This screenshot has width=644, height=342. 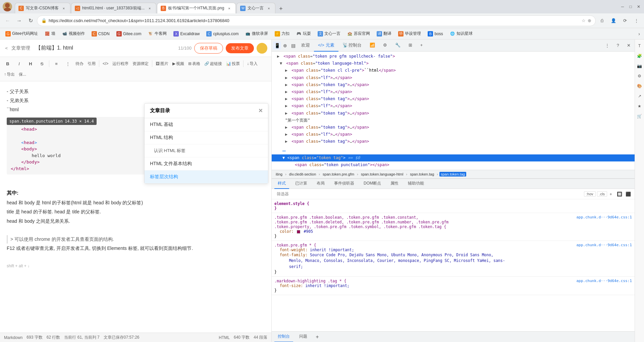 I want to click on toc-close-button: ✕, so click(x=260, y=111).